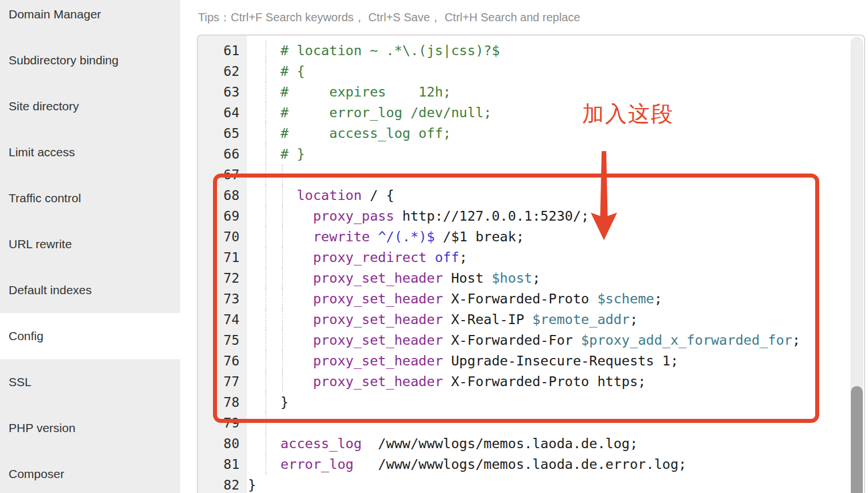  I want to click on code-text: proxy_set_header X-Forwarded-Proto $sche…, so click(531, 299).